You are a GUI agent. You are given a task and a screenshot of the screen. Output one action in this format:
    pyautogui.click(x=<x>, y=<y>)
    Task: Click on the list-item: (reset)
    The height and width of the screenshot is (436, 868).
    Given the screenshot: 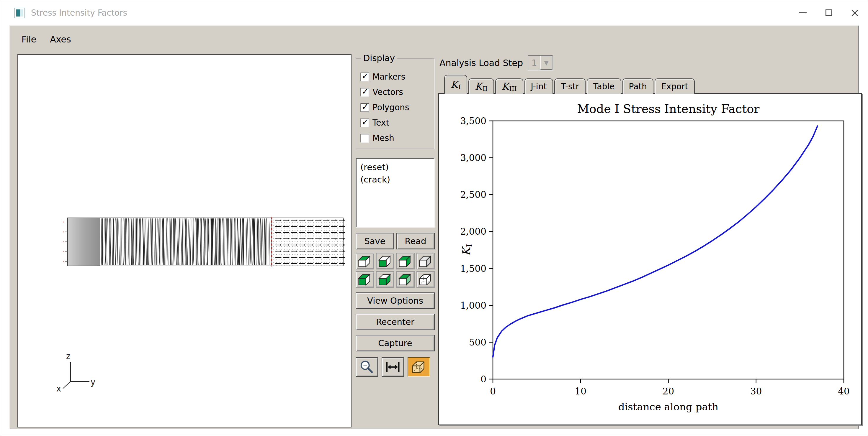 What is the action you would take?
    pyautogui.click(x=395, y=167)
    